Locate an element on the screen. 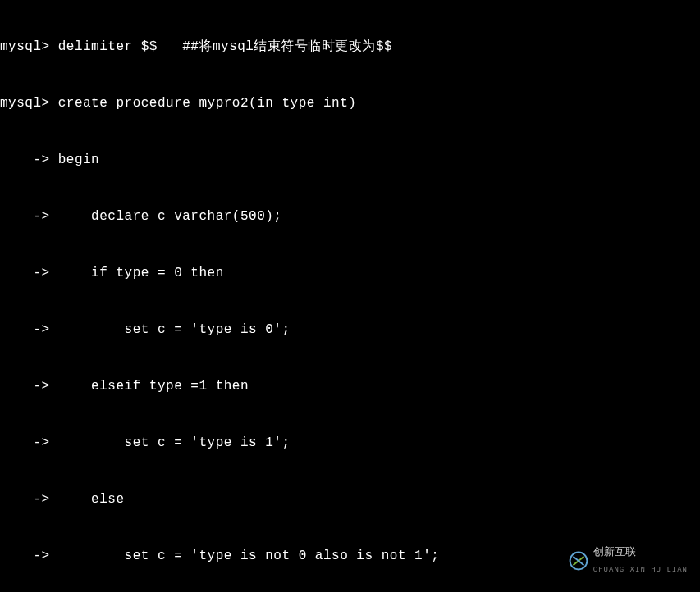 The height and width of the screenshot is (592, 700). terminal-line: mysql> create procedure mypro2(in type i… is located at coordinates (350, 103).